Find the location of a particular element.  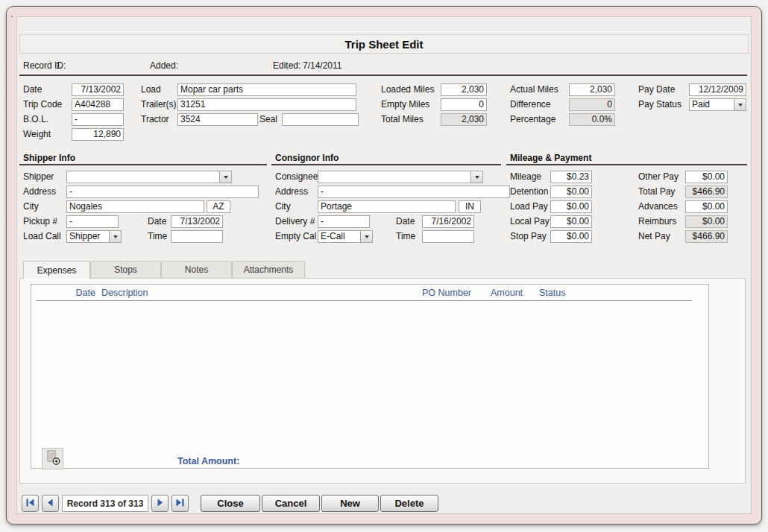

add-expense-button is located at coordinates (52, 459).